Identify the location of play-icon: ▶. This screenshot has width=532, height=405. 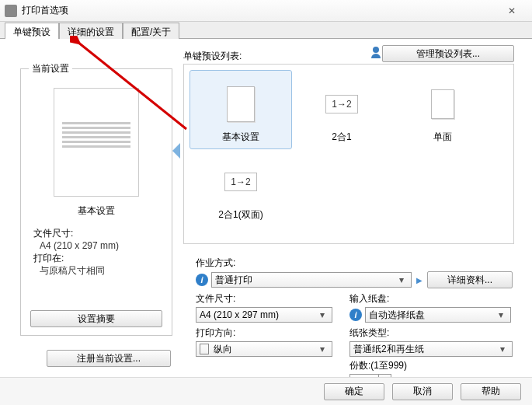
(419, 280).